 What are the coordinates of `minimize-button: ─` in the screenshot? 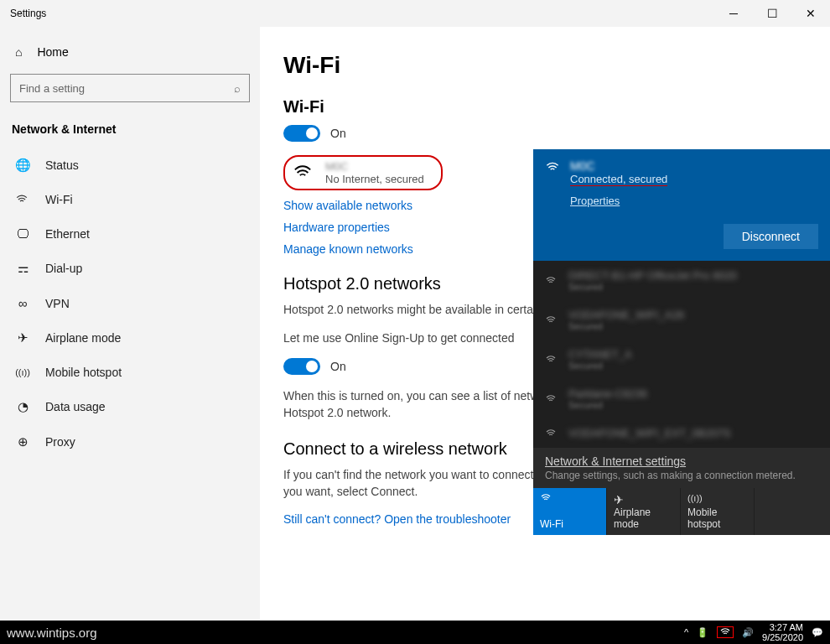 It's located at (734, 13).